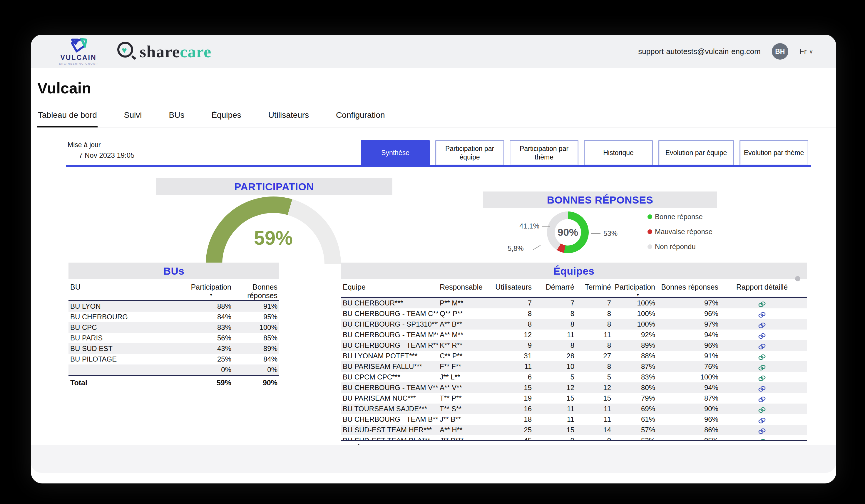 The width and height of the screenshot is (865, 504). Describe the element at coordinates (177, 119) in the screenshot. I see `nav-tab: BUs` at that location.